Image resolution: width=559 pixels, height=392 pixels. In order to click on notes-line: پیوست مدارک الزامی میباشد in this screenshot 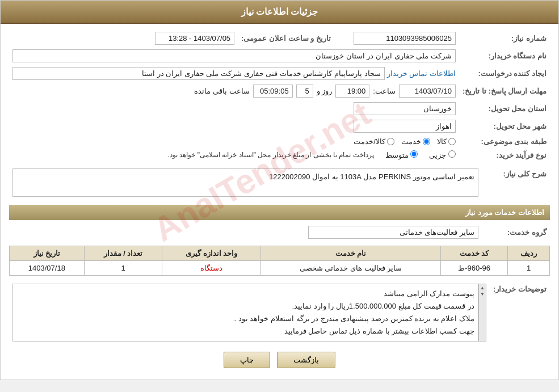, I will do `click(245, 294)`.